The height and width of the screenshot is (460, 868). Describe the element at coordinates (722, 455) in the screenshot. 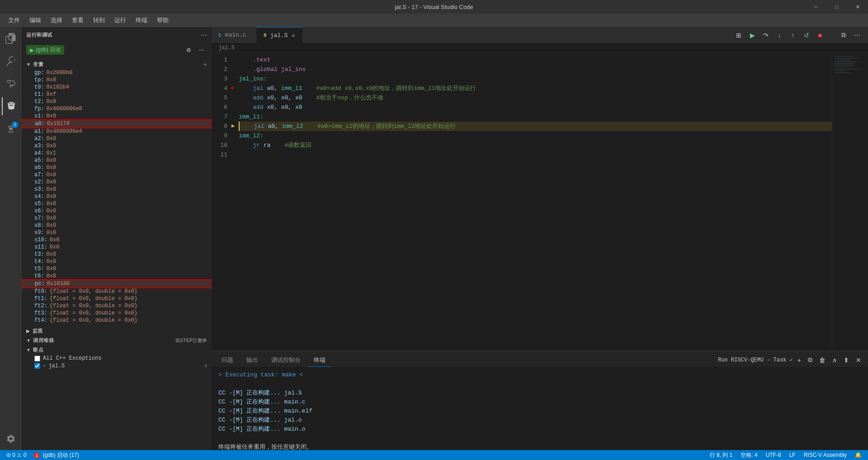

I see `status-line-col: 行 8, 列 1` at that location.